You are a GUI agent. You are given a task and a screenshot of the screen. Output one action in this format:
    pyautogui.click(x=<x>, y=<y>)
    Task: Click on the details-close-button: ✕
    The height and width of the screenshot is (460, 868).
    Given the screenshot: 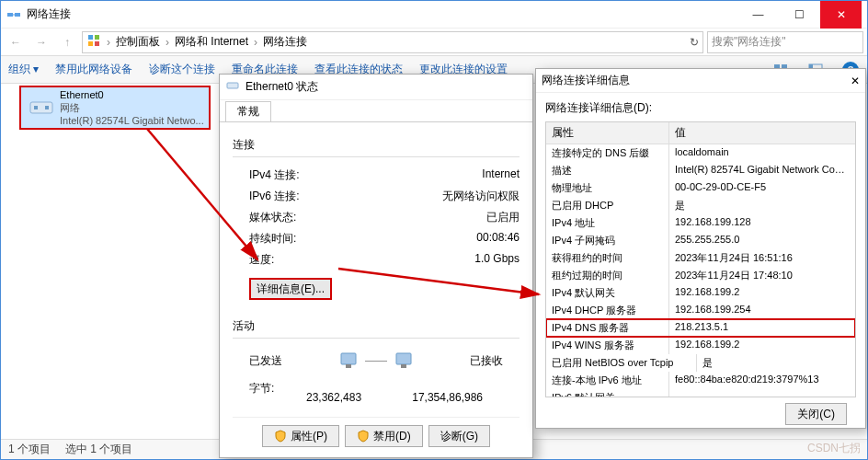 What is the action you would take?
    pyautogui.click(x=855, y=81)
    